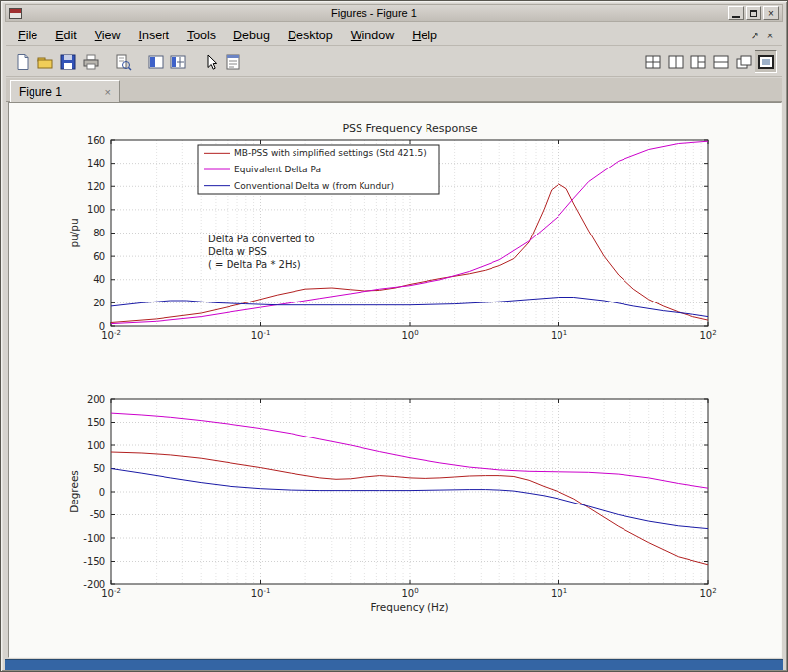 The image size is (788, 672). Describe the element at coordinates (736, 17) in the screenshot. I see `minimize-icon` at that location.